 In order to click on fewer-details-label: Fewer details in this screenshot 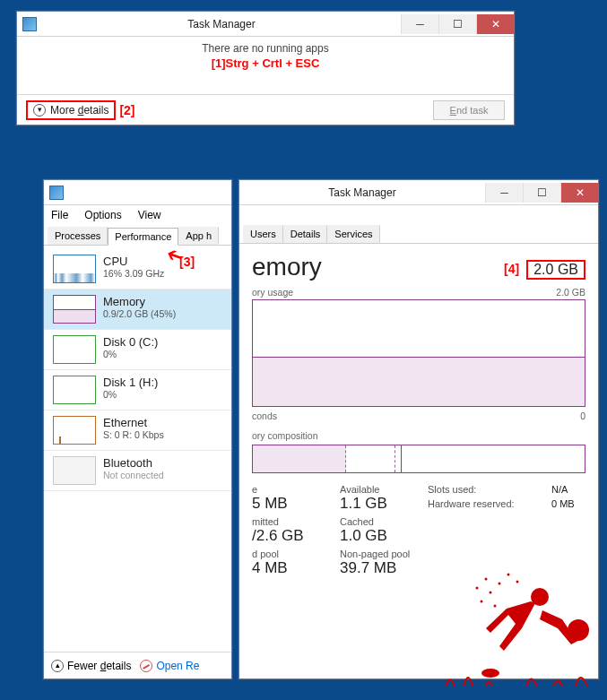, I will do `click(99, 666)`.